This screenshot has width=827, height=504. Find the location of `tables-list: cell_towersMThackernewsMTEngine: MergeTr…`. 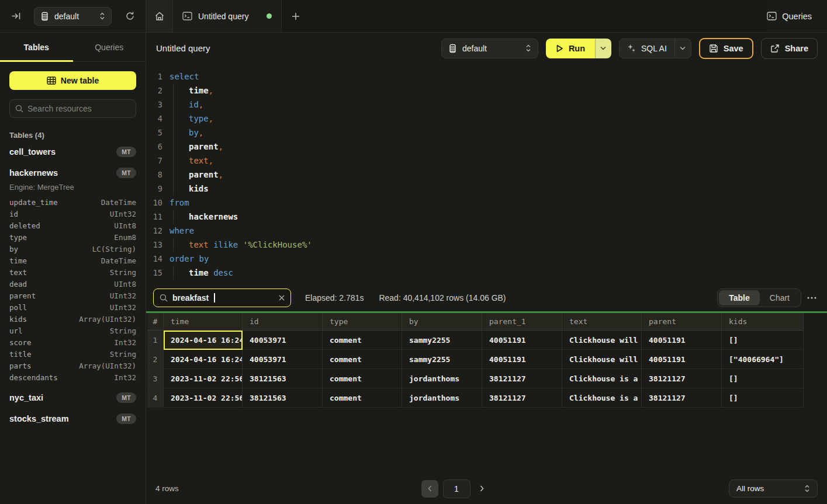

tables-list: cell_towersMThackernewsMTEngine: MergeTr… is located at coordinates (72, 285).